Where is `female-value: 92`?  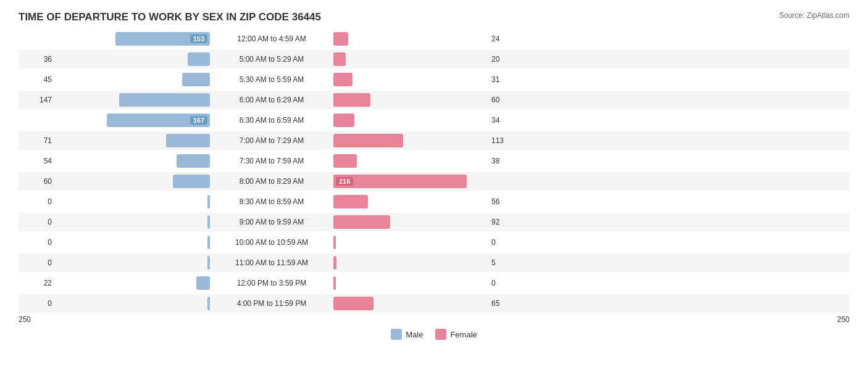
female-value: 92 is located at coordinates (506, 222).